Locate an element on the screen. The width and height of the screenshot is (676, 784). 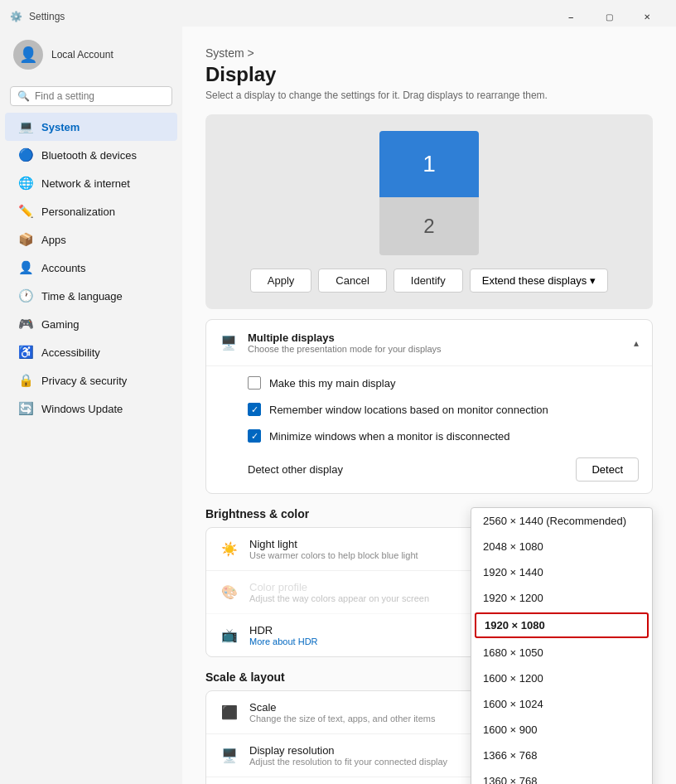
search-input is located at coordinates (99, 96).